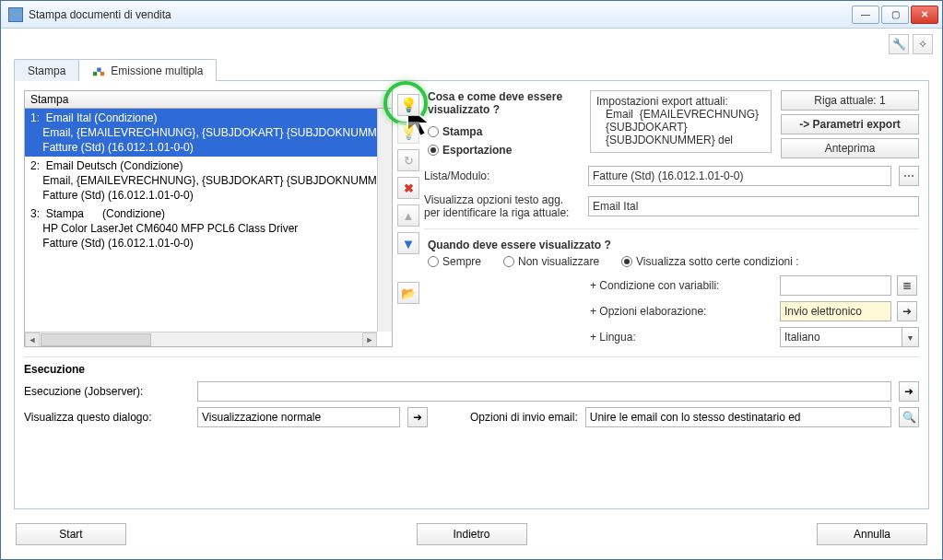 The image size is (943, 560). I want to click on radio-non-visualizzare: Non visualizzare, so click(551, 262).